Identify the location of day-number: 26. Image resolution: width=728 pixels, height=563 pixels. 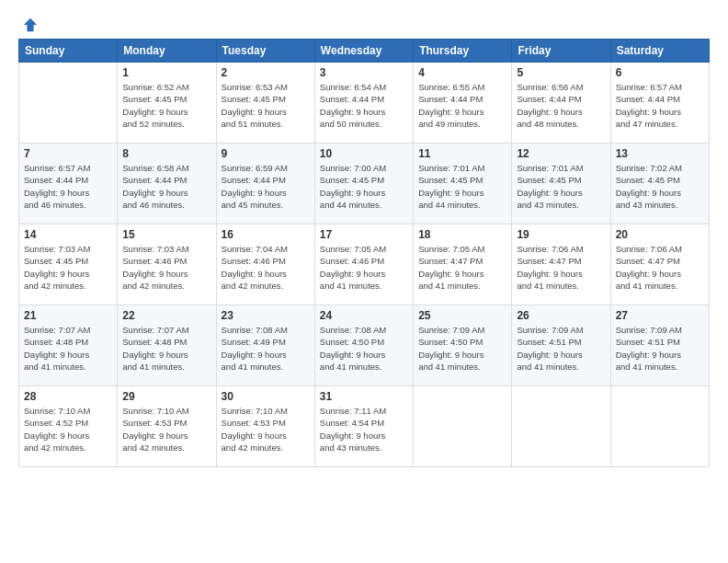
(561, 316).